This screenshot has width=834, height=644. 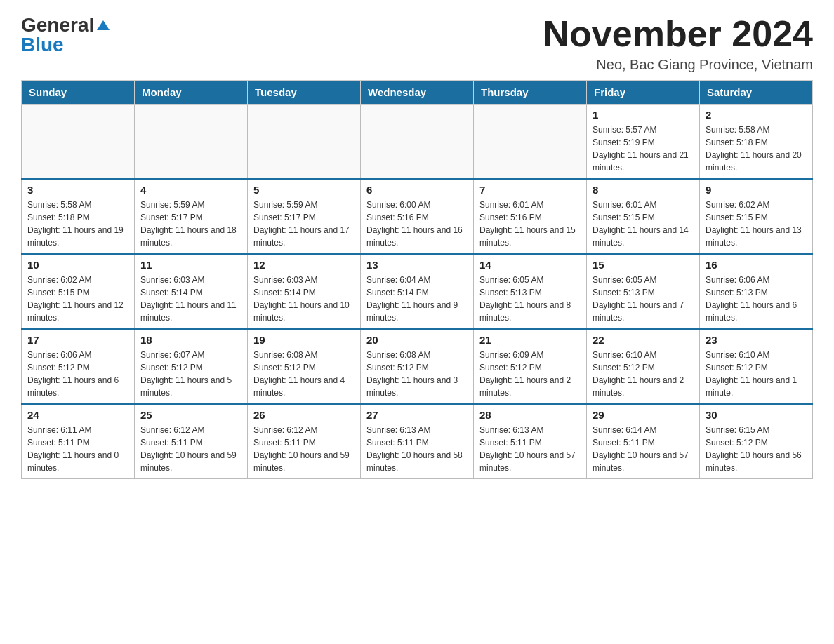 What do you see at coordinates (417, 93) in the screenshot?
I see `weekday-header-row: SundayMondayTuesdayWednesdayThursdayFrid…` at bounding box center [417, 93].